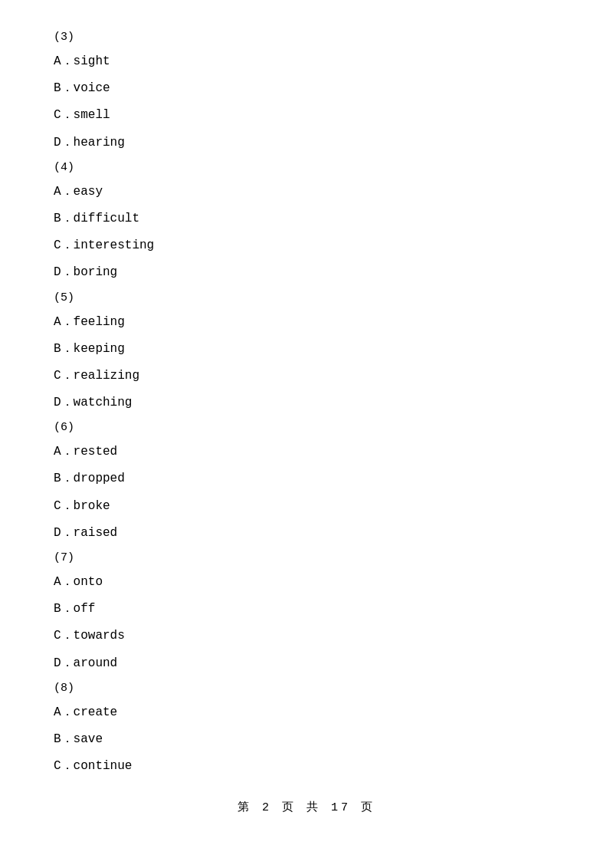 This screenshot has width=613, height=868. What do you see at coordinates (306, 143) in the screenshot?
I see `option-item: D．hearing` at bounding box center [306, 143].